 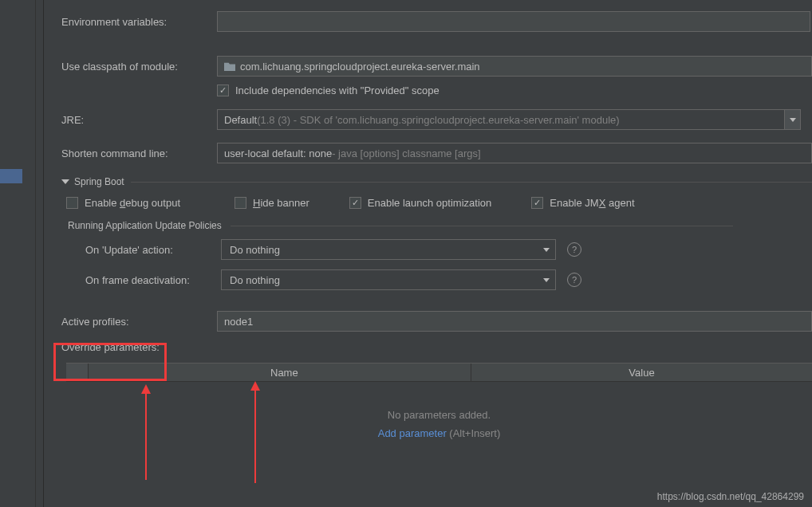 What do you see at coordinates (223, 91) in the screenshot?
I see `include-provided-checkbox` at bounding box center [223, 91].